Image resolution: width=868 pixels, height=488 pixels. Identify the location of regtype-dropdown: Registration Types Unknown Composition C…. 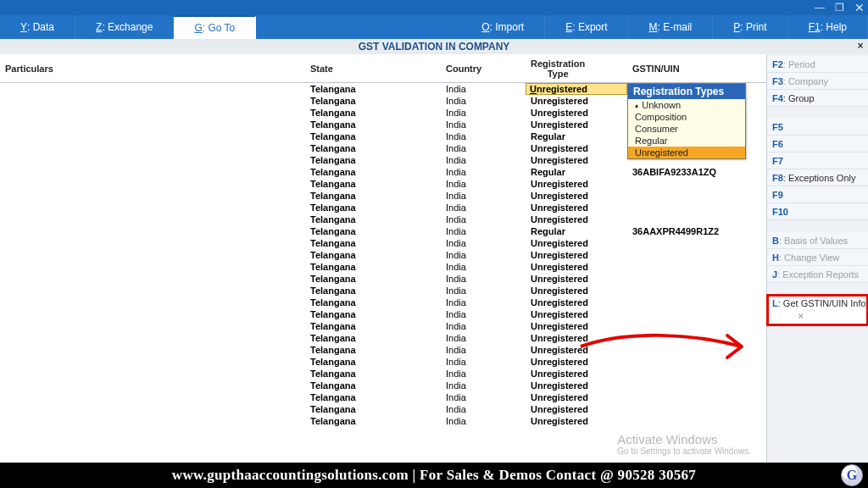
(687, 121).